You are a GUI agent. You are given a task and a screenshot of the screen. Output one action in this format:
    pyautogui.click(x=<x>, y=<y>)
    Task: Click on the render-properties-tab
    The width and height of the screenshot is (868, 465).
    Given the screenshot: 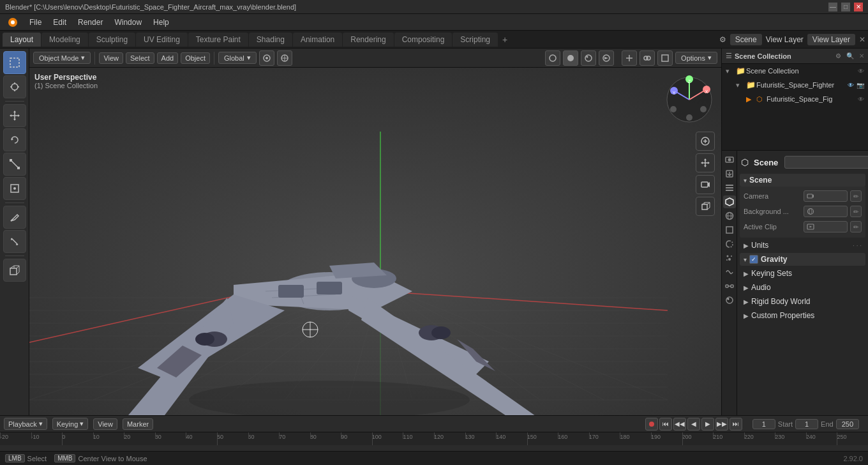 What is the action you would take?
    pyautogui.click(x=730, y=160)
    